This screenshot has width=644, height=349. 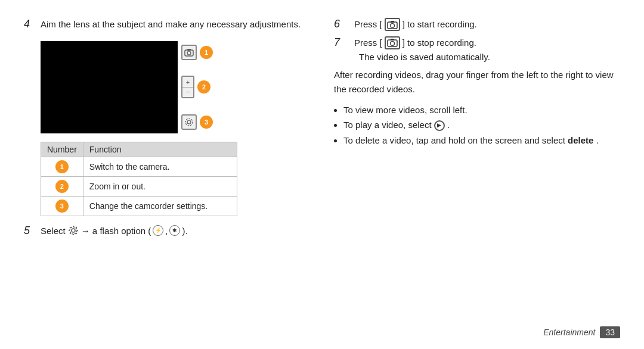 What do you see at coordinates (140, 167) in the screenshot?
I see `table-row: 1Switch to the camera.` at bounding box center [140, 167].